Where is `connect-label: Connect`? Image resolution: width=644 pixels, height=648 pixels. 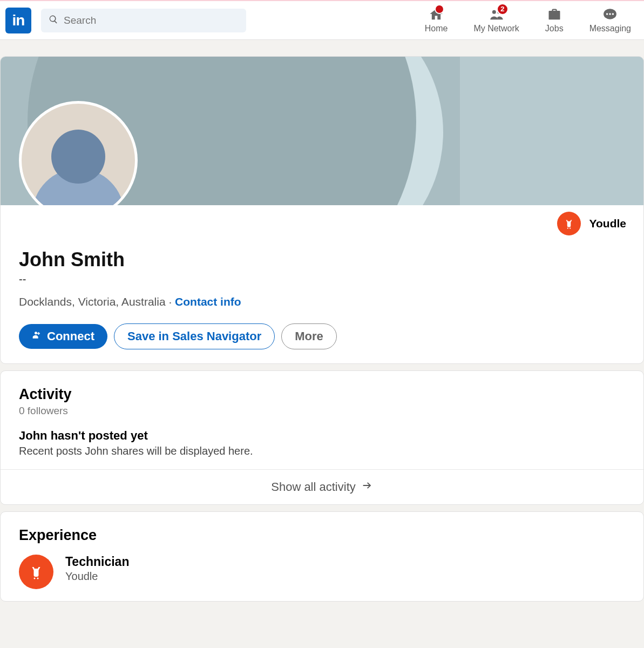
connect-label: Connect is located at coordinates (71, 336).